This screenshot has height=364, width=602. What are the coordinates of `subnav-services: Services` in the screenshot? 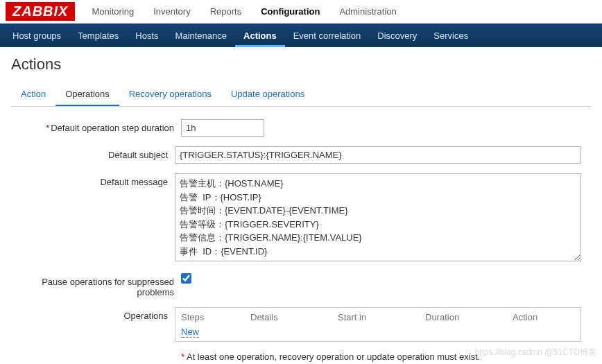 It's located at (451, 35).